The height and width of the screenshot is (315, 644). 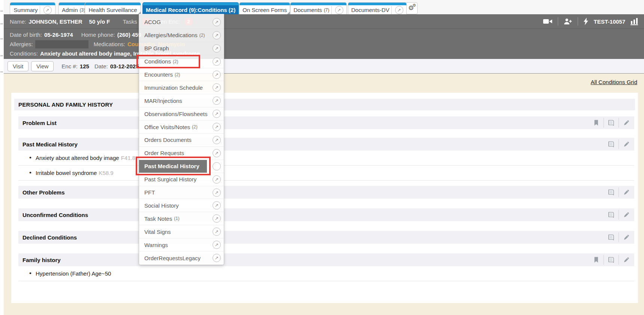 I want to click on tab-medical-record-9-conditions-2: Medical Record (9):Conditions (2), so click(x=190, y=8).